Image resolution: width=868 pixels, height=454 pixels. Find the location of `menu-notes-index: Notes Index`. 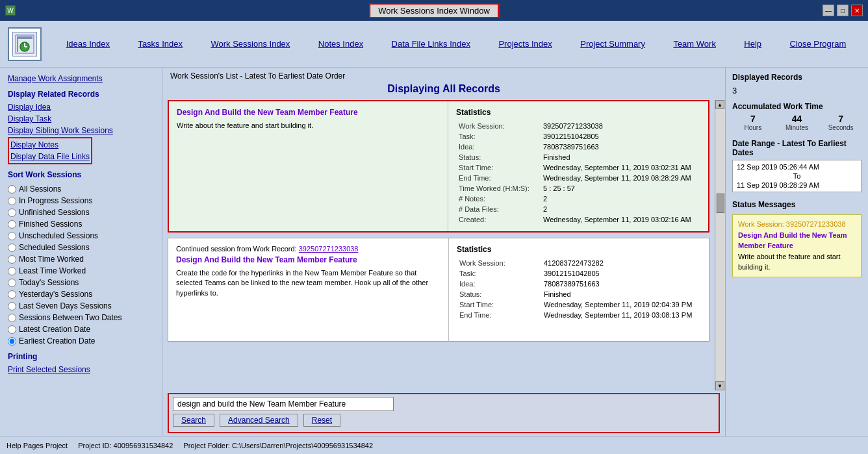

menu-notes-index: Notes Index is located at coordinates (340, 44).